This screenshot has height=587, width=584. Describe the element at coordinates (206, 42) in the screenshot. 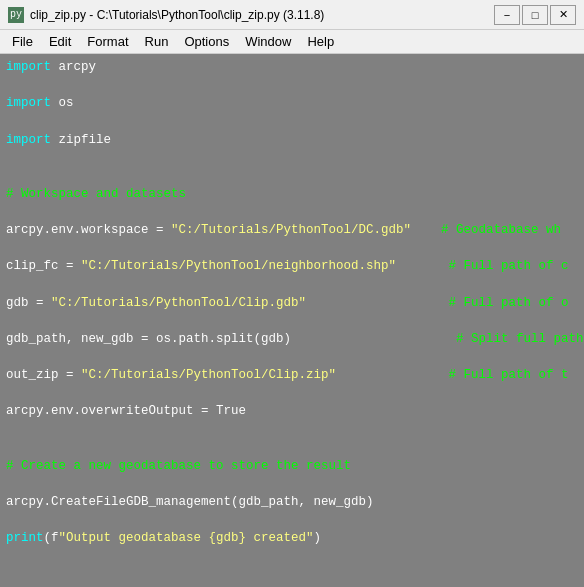

I see `menu-options: Options` at that location.